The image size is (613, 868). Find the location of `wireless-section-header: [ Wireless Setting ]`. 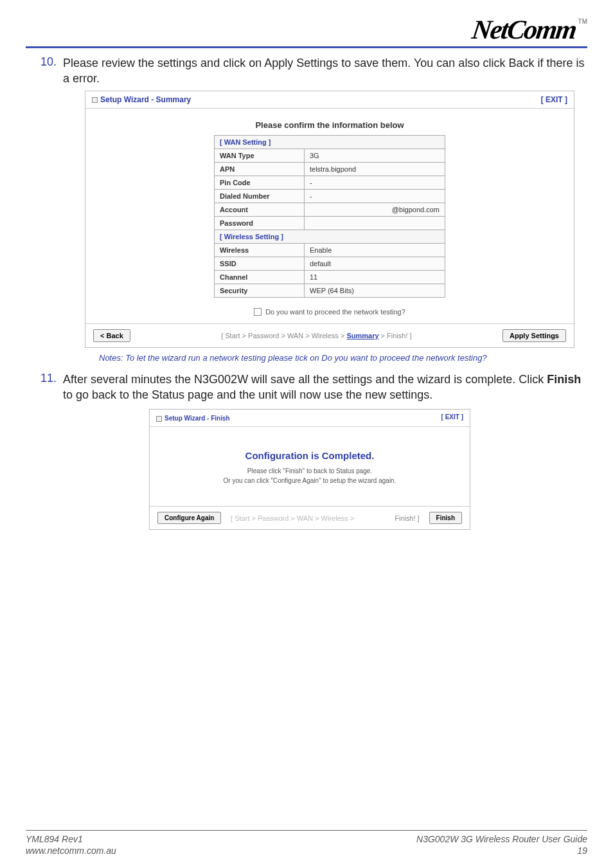

wireless-section-header: [ Wireless Setting ] is located at coordinates (330, 237).